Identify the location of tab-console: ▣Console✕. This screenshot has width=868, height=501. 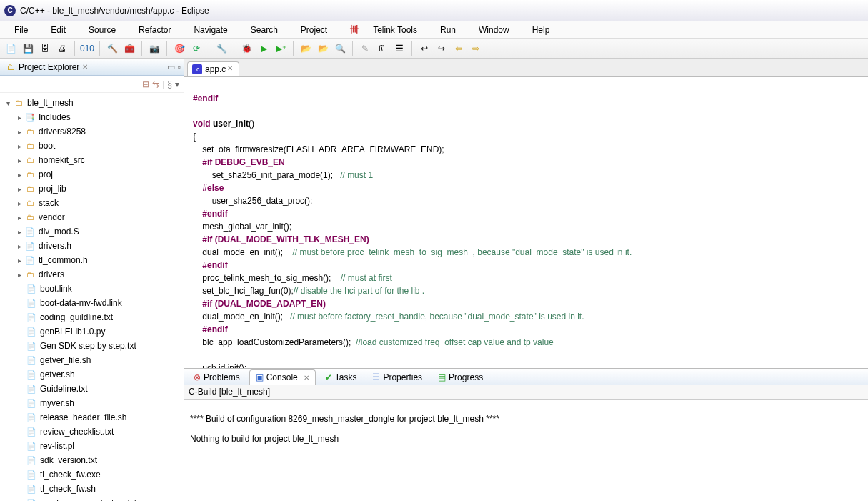
(283, 377).